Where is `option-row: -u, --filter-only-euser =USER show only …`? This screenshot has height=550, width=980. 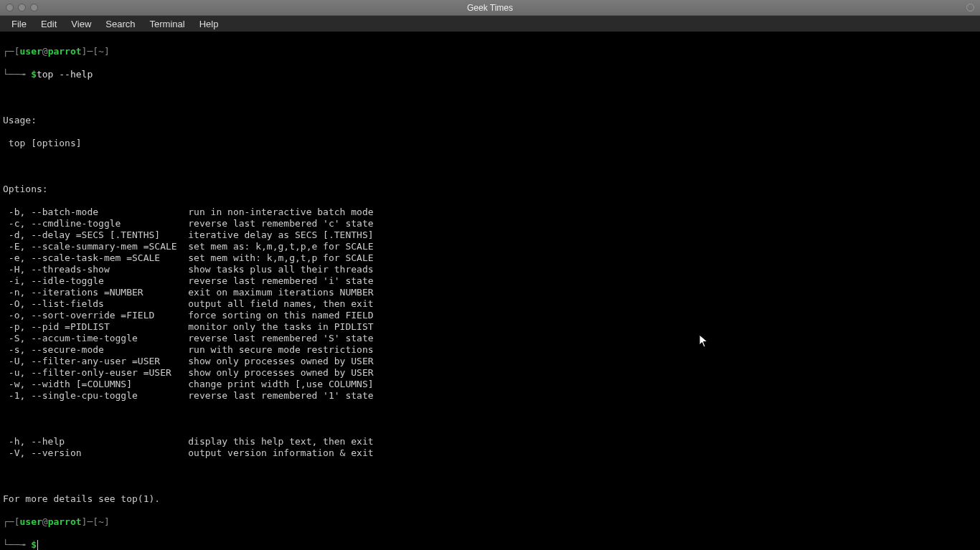 option-row: -u, --filter-only-euser =USER show only … is located at coordinates (490, 373).